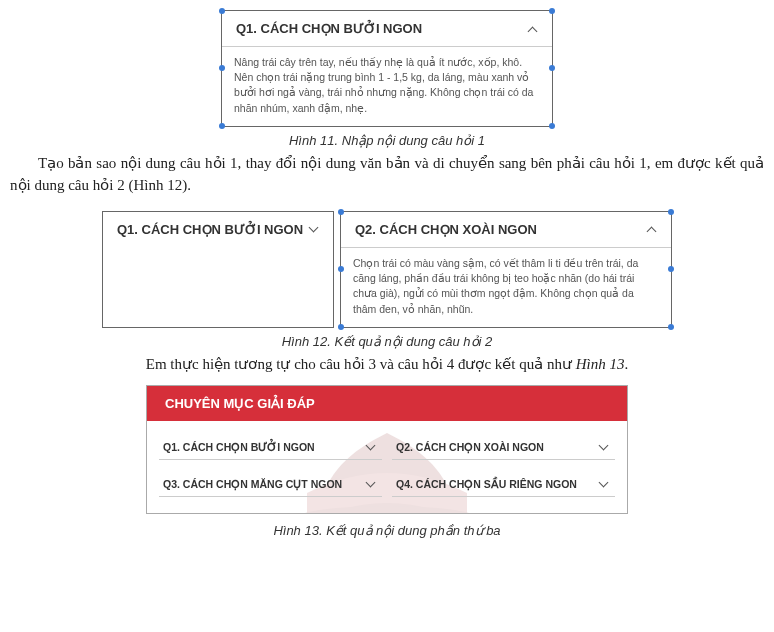  Describe the element at coordinates (270, 448) in the screenshot. I see `accordion-q1: Q1. CÁCH CHỌN BƯỞI NGON` at that location.